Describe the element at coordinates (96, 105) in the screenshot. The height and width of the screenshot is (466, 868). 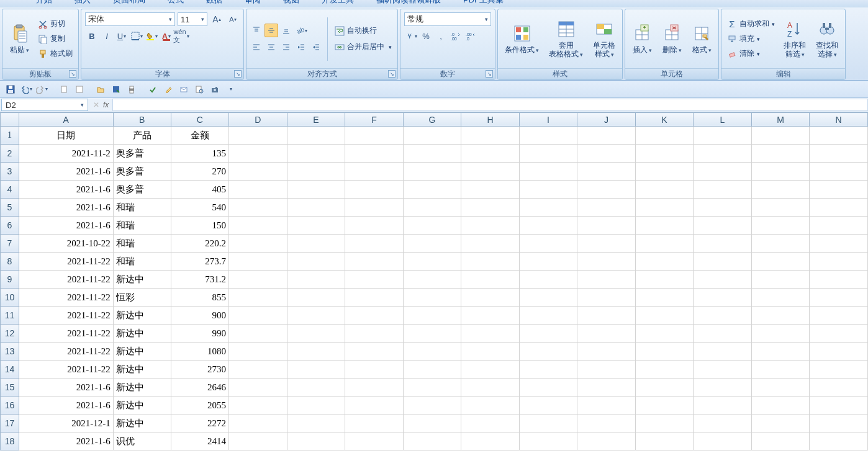
I see `cancel-formula-icon: ✕` at that location.